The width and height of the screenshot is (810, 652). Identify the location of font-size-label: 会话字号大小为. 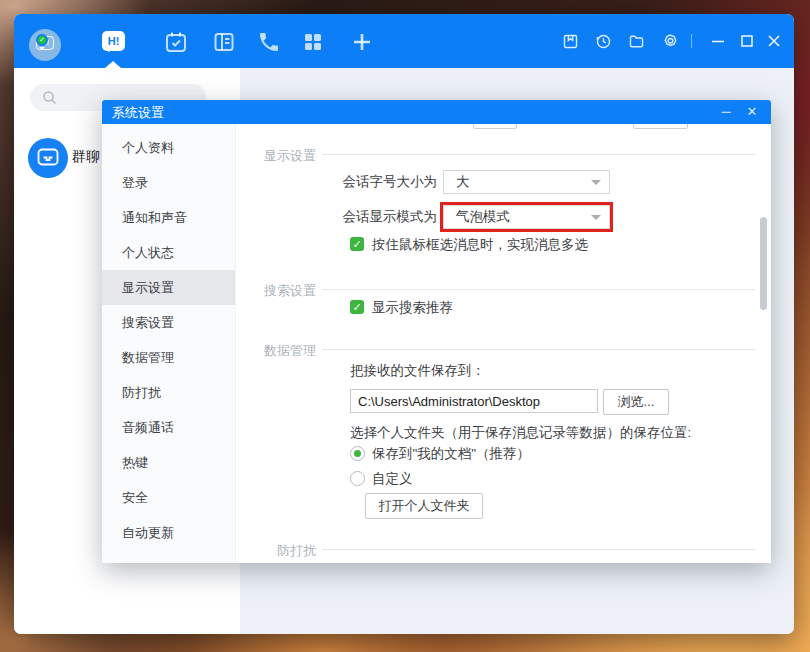
(336, 182).